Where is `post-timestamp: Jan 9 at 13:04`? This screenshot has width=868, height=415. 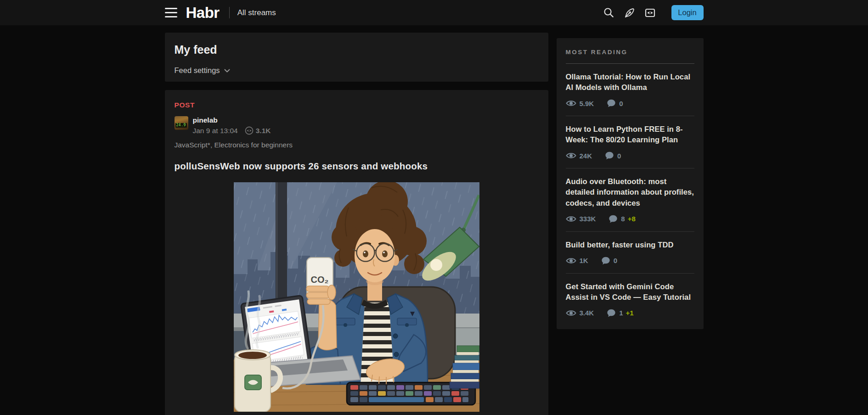 post-timestamp: Jan 9 at 13:04 is located at coordinates (215, 131).